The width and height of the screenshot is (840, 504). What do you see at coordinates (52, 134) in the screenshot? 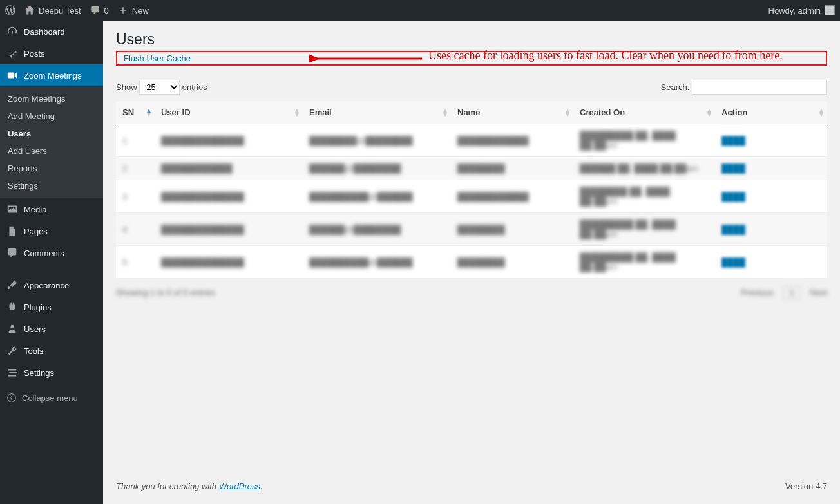
I see `submenu-users: Users` at bounding box center [52, 134].